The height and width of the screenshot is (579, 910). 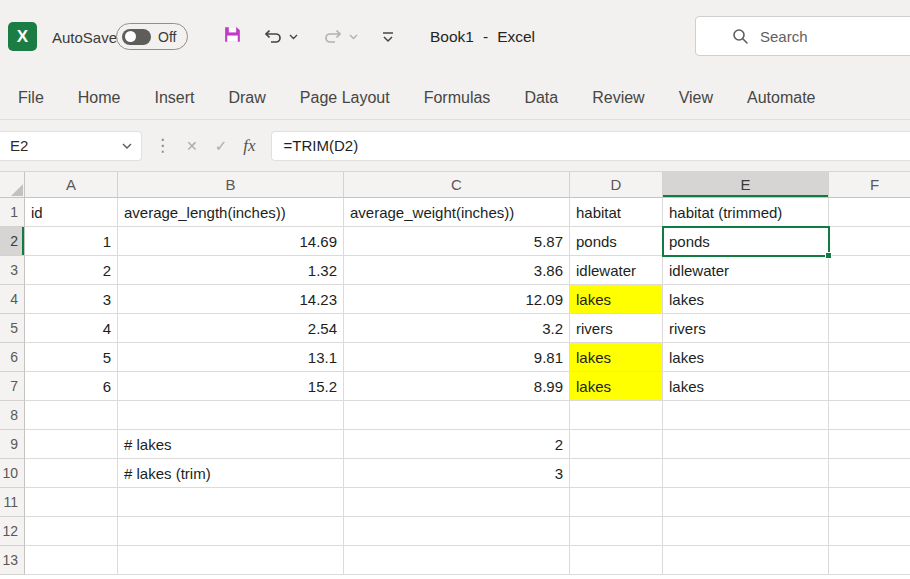 I want to click on cell-A8, so click(x=72, y=416).